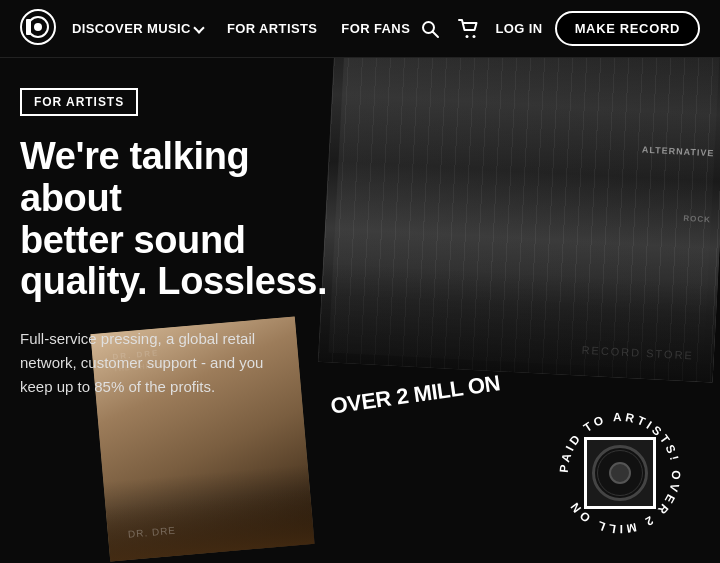 The width and height of the screenshot is (720, 563). Describe the element at coordinates (79, 102) in the screenshot. I see `for-artists-badge: FOR ARTISTS` at that location.